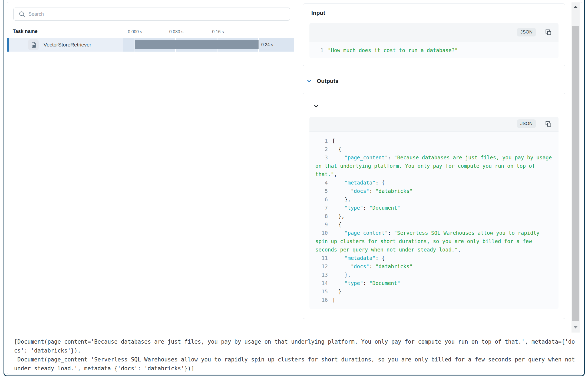 The width and height of the screenshot is (588, 379). What do you see at coordinates (8, 45) in the screenshot?
I see `selected-row-accent` at bounding box center [8, 45].